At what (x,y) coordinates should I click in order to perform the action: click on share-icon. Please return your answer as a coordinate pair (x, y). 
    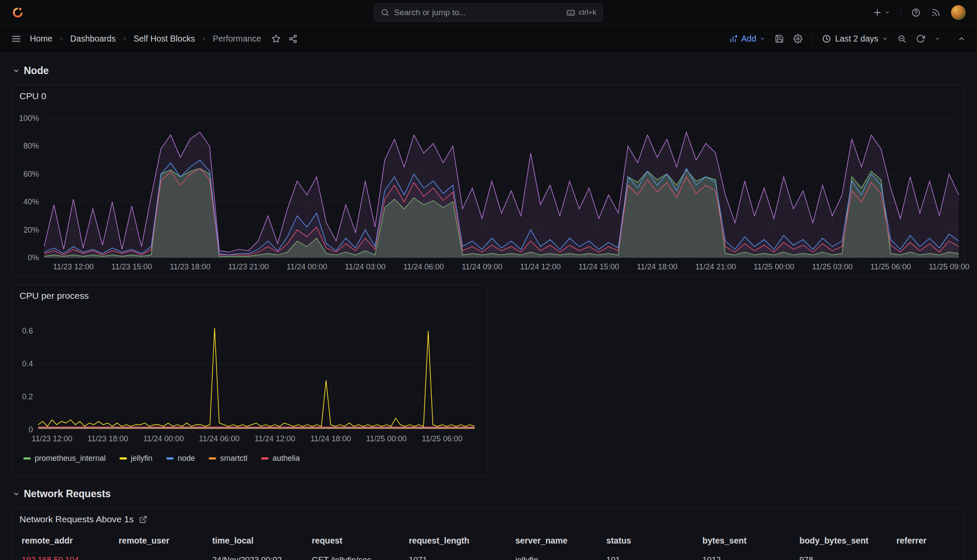
    Looking at the image, I should click on (293, 39).